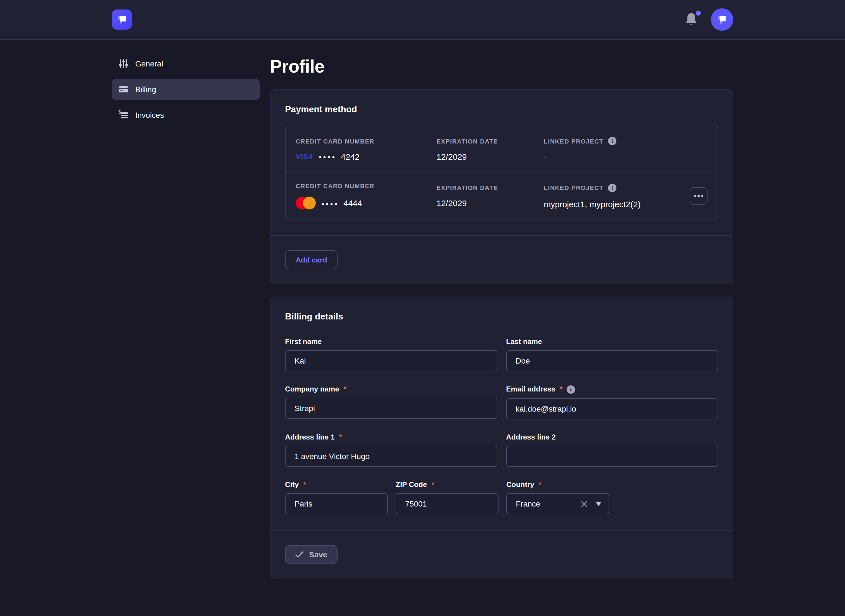 The width and height of the screenshot is (845, 616). I want to click on invoice-icon: $, so click(124, 115).